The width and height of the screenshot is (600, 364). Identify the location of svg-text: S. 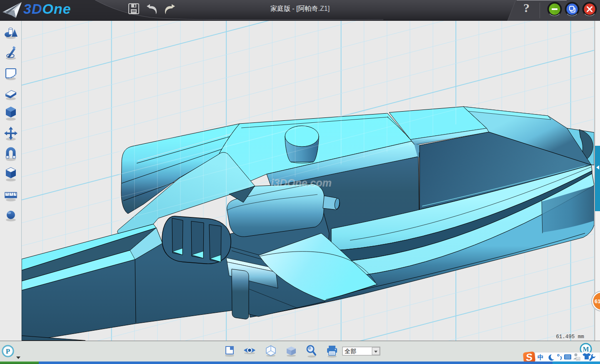
(529, 357).